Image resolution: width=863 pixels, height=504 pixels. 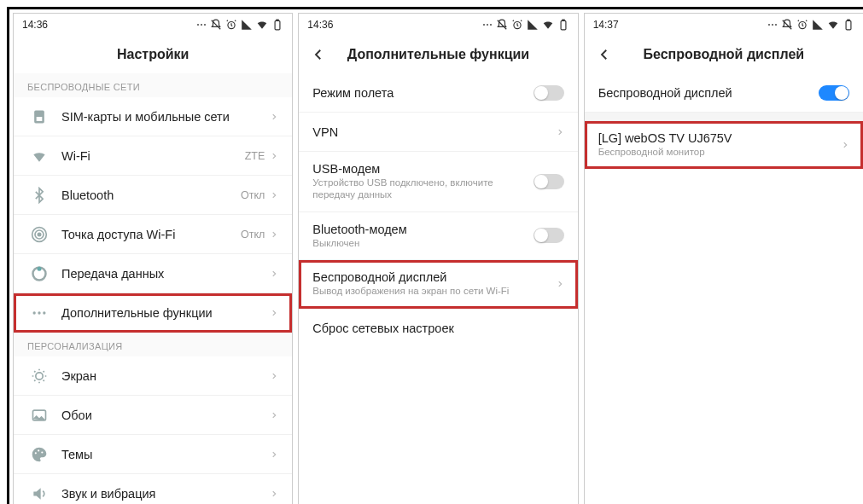 What do you see at coordinates (423, 169) in the screenshot?
I see `row-label: USB-модем` at bounding box center [423, 169].